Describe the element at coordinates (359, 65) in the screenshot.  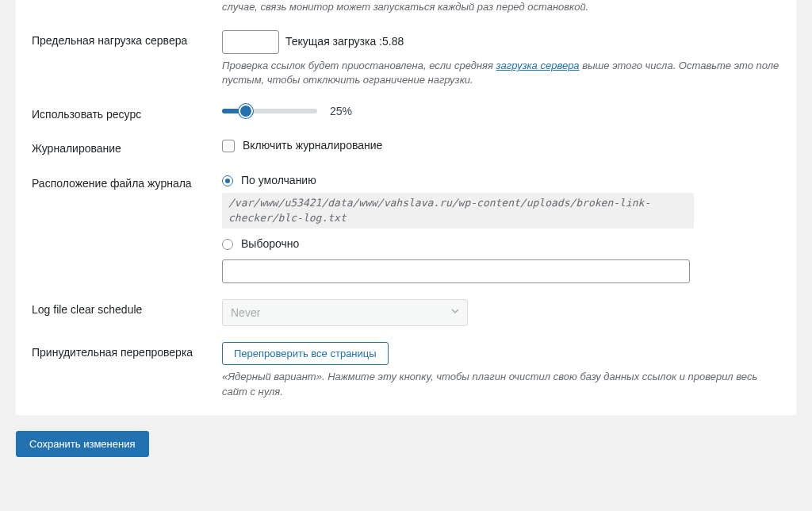
I see `desc-before: Проверка ссылок будет приостановлена, ес…` at that location.